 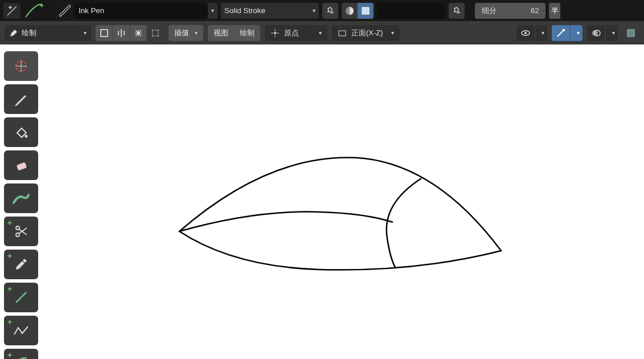 What do you see at coordinates (29, 33) in the screenshot?
I see `mode-label: 绘制` at bounding box center [29, 33].